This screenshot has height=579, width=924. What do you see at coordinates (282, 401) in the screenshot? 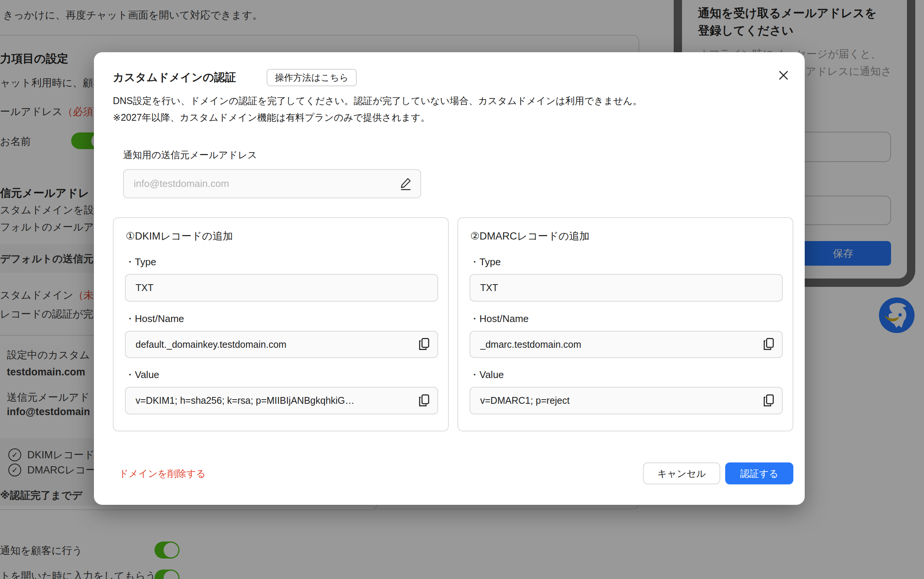
I see `dkim-value-field: v=DKIM1; h=sha256; k=rsa; p=MIIBIjANBgkq…` at bounding box center [282, 401].